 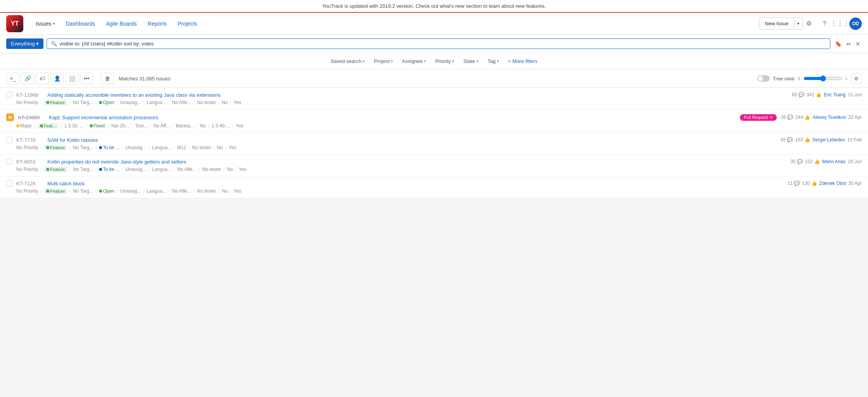 I want to click on tag-filter: Tag ▾, so click(x=493, y=61).